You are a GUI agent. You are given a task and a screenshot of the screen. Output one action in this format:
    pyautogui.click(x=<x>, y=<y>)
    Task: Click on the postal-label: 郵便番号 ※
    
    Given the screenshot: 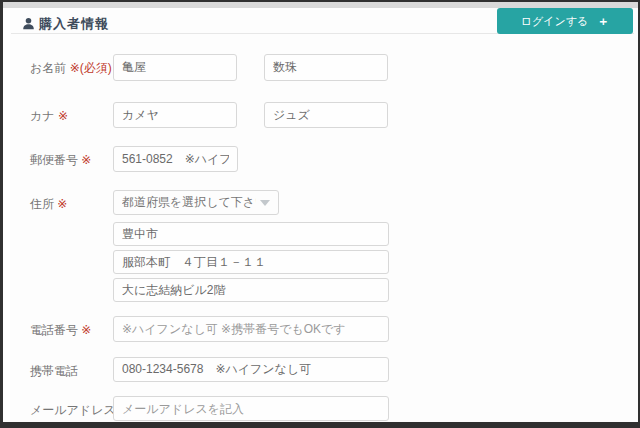 What is the action you would take?
    pyautogui.click(x=60, y=160)
    